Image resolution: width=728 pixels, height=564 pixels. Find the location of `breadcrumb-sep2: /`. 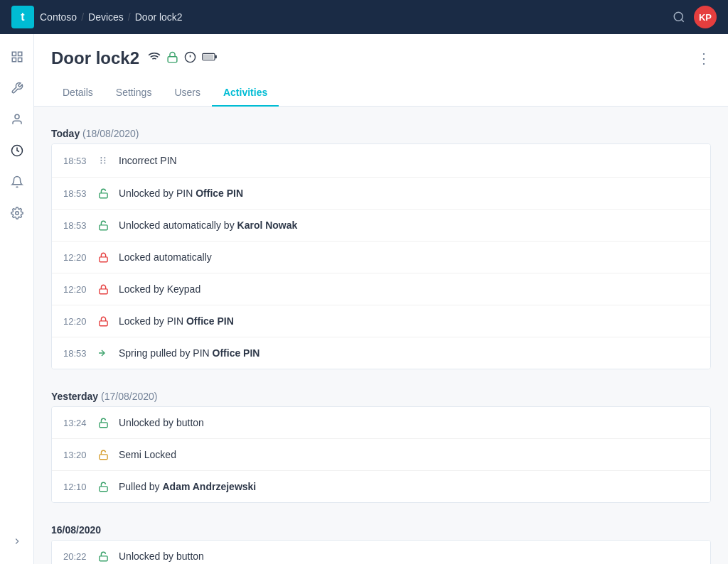

breadcrumb-sep2: / is located at coordinates (129, 17).